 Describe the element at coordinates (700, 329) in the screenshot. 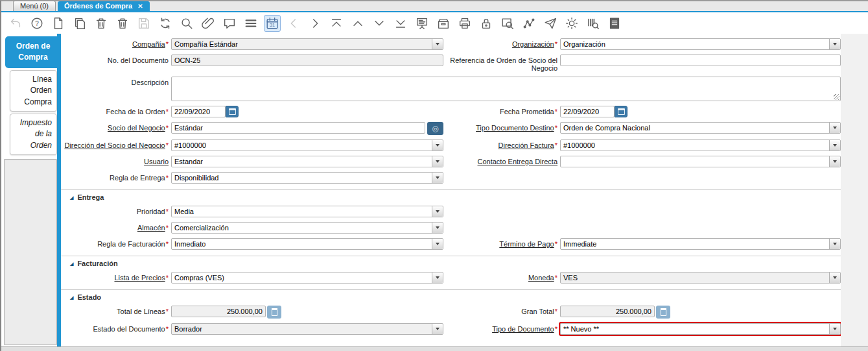

I see `tipo-de-documento-select: ** Nuevo **` at that location.